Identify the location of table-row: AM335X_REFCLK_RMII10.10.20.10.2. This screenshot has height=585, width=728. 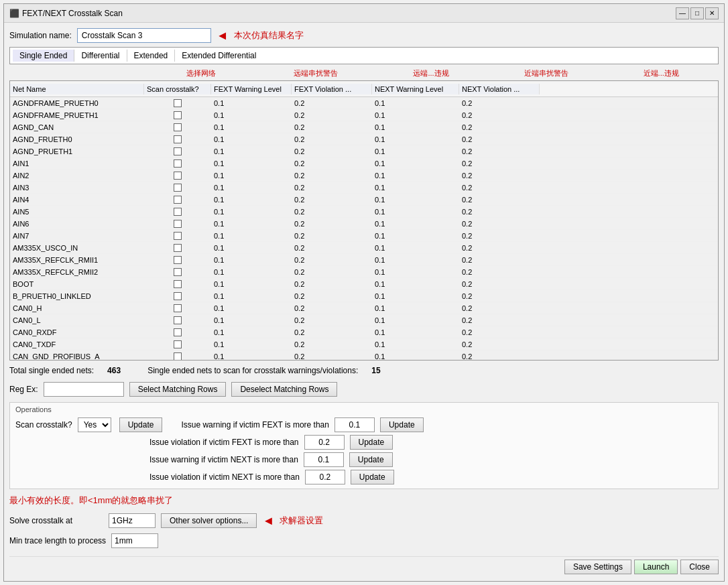
(364, 260).